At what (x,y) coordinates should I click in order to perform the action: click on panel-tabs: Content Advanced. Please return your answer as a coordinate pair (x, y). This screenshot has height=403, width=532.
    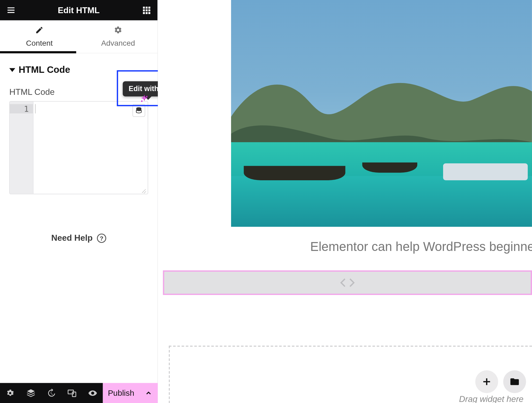
    Looking at the image, I should click on (79, 37).